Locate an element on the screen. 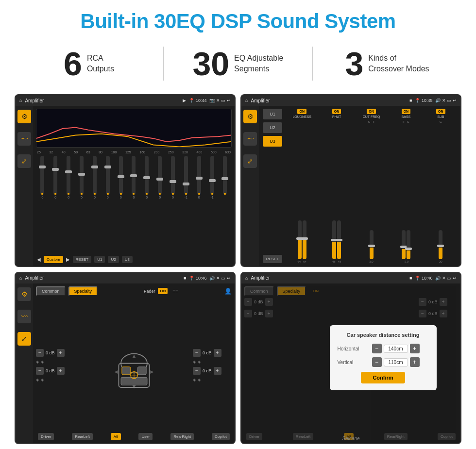 Image resolution: width=476 pixels, height=449 pixels. eq-next-btn: ▶ is located at coordinates (68, 259).